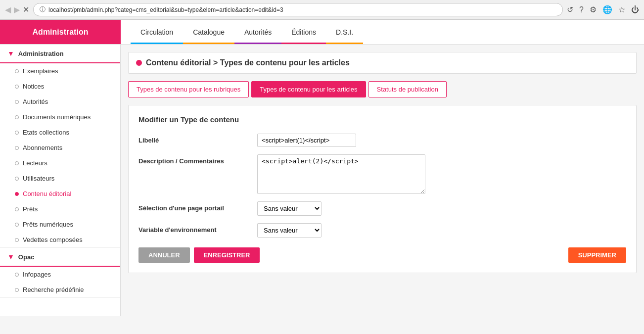 The width and height of the screenshot is (644, 334). What do you see at coordinates (603, 10) in the screenshot?
I see `browser-toolbar-right: ↺ ? ⚙ 🌐 ☆ ⏻` at bounding box center [603, 10].